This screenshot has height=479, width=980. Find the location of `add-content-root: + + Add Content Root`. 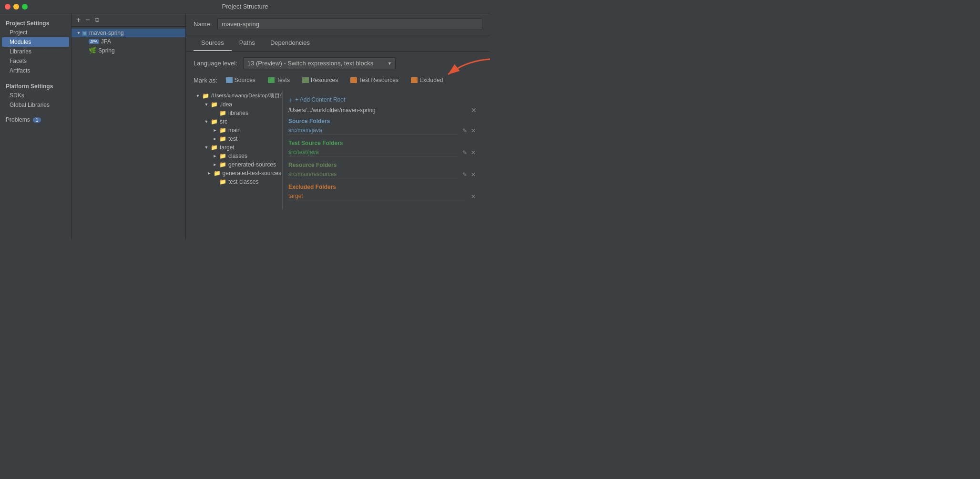

add-content-root: + + Add Content Root is located at coordinates (382, 101).